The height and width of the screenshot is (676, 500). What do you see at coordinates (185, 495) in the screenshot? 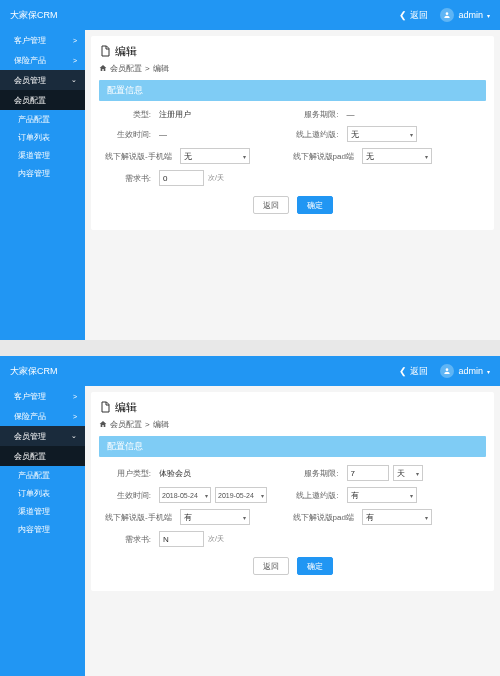
I see `date-from: 2018-05-24` at bounding box center [185, 495].